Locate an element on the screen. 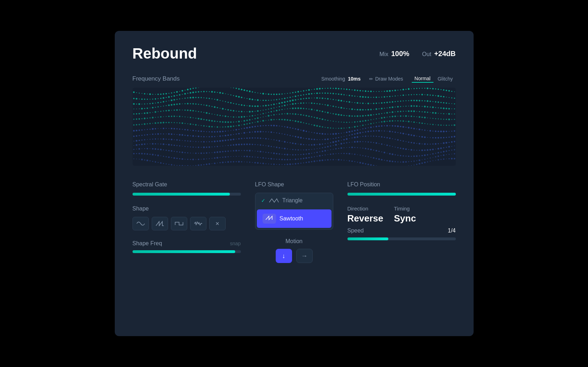 The image size is (588, 367). shape-saw-button is located at coordinates (160, 224).